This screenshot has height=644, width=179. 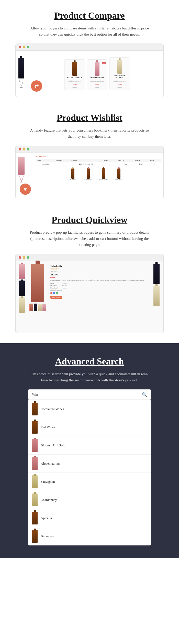 What do you see at coordinates (97, 84) in the screenshot?
I see `cluster-rose-price: $9.00` at bounding box center [97, 84].